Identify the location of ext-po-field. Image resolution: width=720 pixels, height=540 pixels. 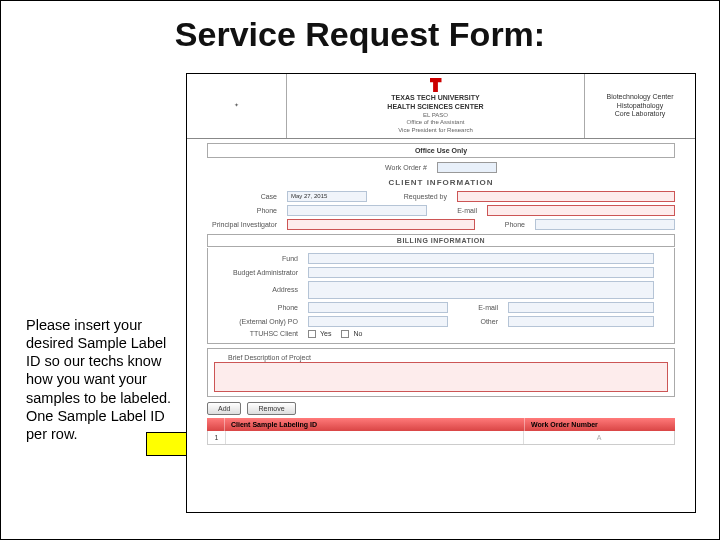
(378, 322).